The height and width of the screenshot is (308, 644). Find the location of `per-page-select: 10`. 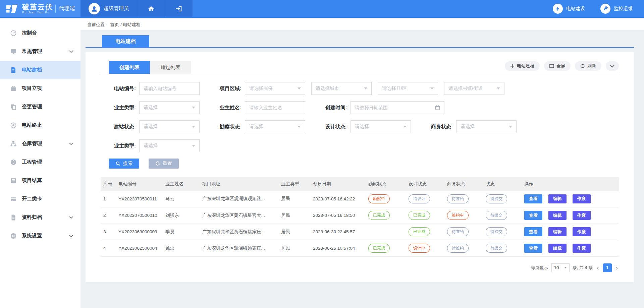

per-page-select: 10 is located at coordinates (560, 268).